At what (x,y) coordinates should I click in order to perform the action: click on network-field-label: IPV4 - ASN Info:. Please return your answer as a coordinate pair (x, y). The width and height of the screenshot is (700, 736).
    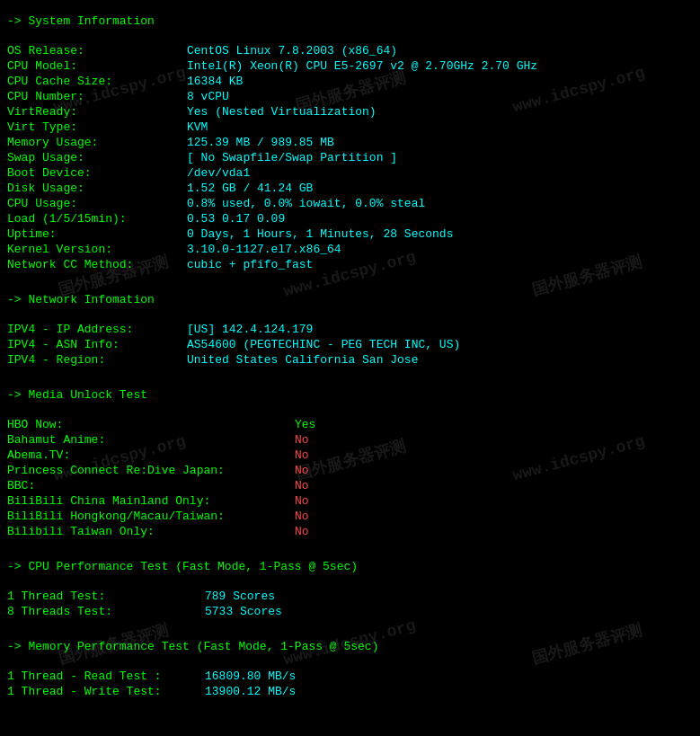
    Looking at the image, I should click on (97, 345).